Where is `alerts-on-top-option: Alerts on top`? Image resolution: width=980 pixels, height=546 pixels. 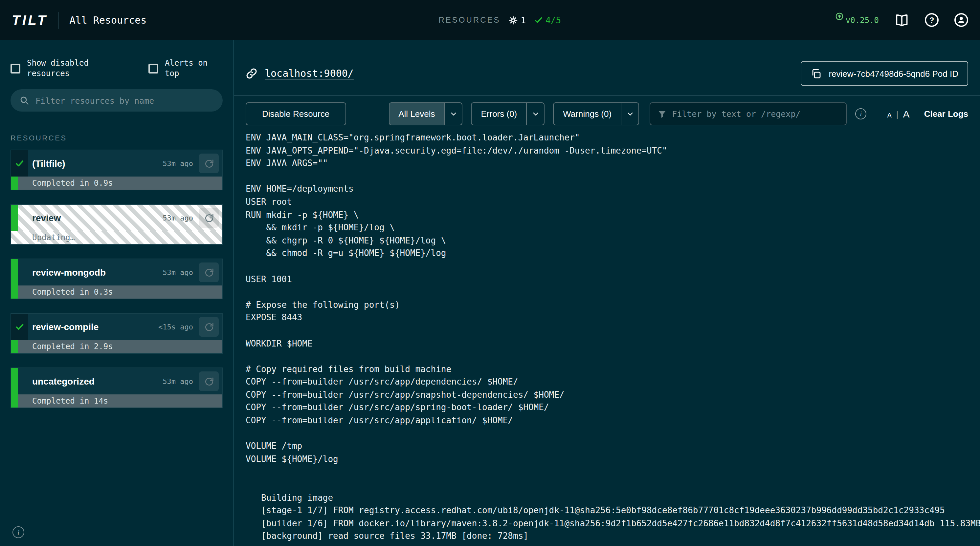
alerts-on-top-option: Alerts on top is located at coordinates (186, 68).